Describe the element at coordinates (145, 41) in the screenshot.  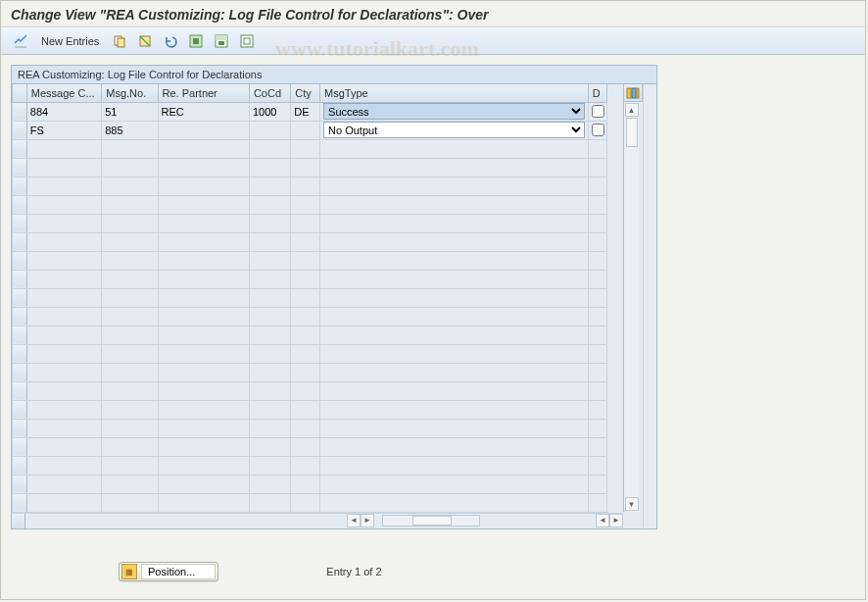
I see `delete-button` at that location.